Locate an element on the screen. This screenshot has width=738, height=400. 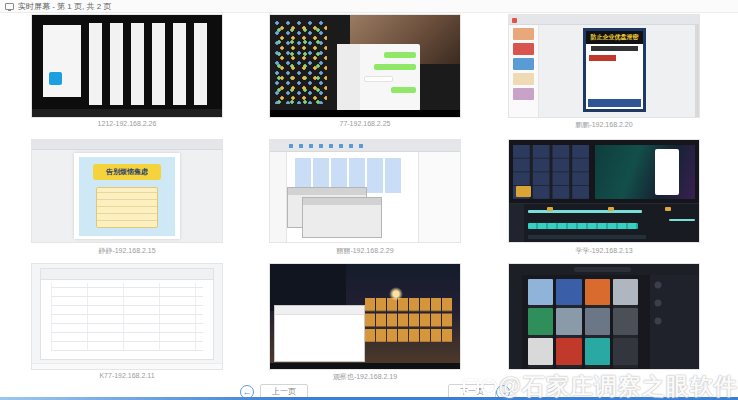
poster-subtitle-bar is located at coordinates (615, 48).